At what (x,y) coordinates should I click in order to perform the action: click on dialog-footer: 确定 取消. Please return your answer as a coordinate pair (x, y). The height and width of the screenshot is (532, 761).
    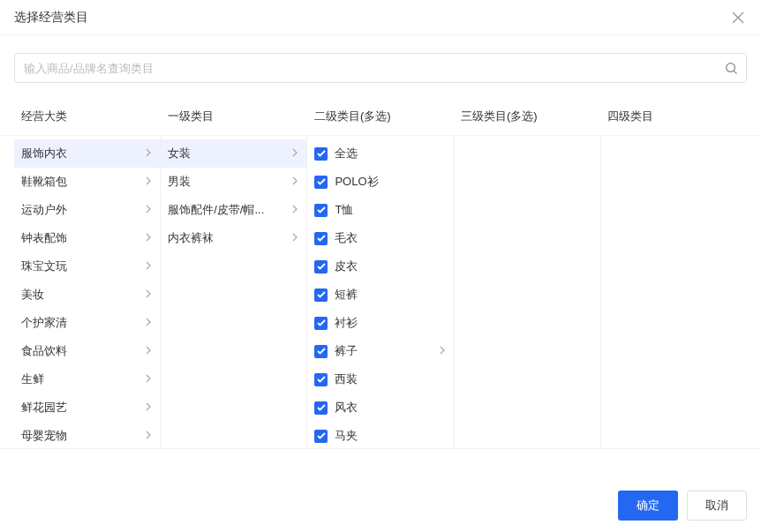
    Looking at the image, I should click on (380, 506).